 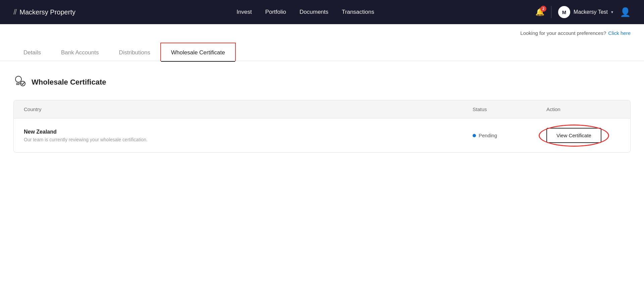 What do you see at coordinates (583, 109) in the screenshot?
I see `col-header-action: Action` at bounding box center [583, 109].